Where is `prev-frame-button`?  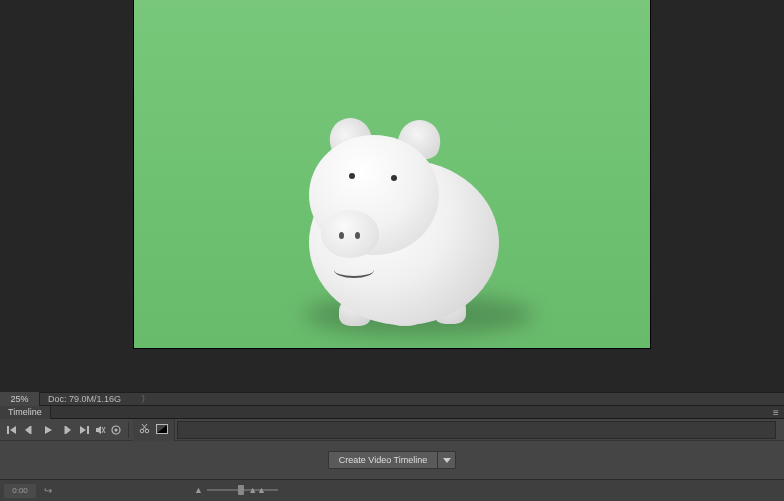
prev-frame-button is located at coordinates (28, 430).